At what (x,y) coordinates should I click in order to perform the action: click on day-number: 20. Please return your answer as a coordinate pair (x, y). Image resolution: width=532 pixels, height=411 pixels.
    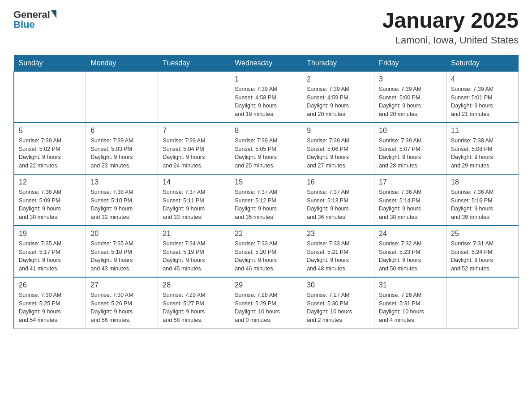
    Looking at the image, I should click on (122, 234).